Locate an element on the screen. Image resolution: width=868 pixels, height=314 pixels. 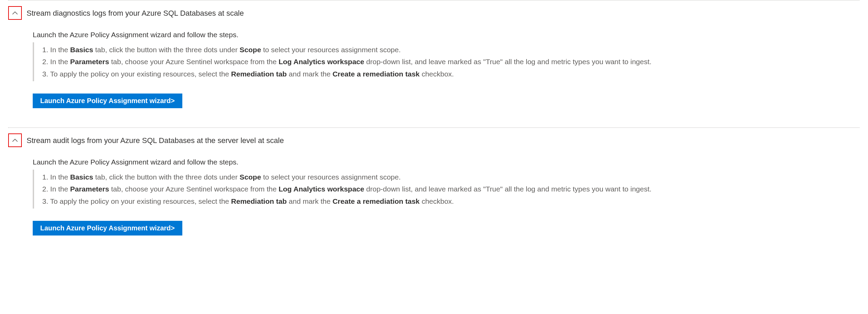
accordion-toggle-audit: Stream audit logs from your Azure SQL Da… is located at coordinates (434, 140).